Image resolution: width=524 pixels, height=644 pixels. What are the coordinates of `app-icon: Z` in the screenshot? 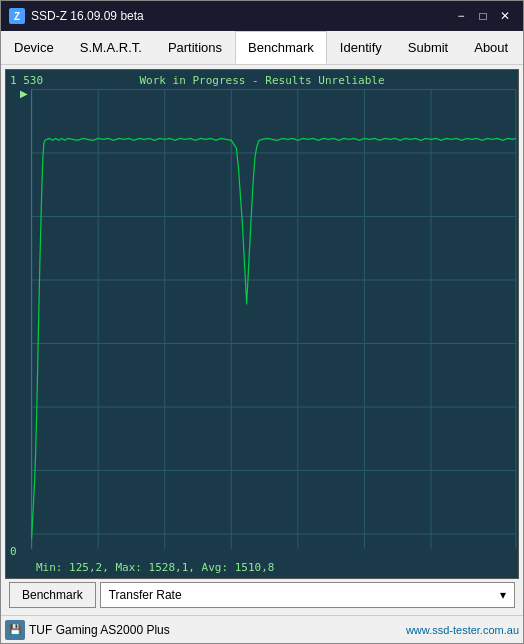 It's located at (17, 16).